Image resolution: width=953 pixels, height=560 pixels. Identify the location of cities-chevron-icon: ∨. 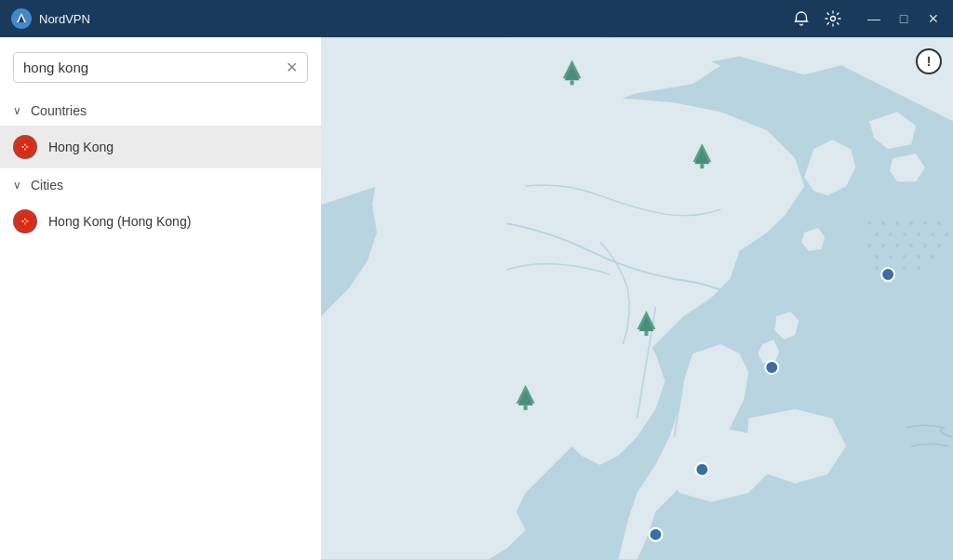
(17, 185).